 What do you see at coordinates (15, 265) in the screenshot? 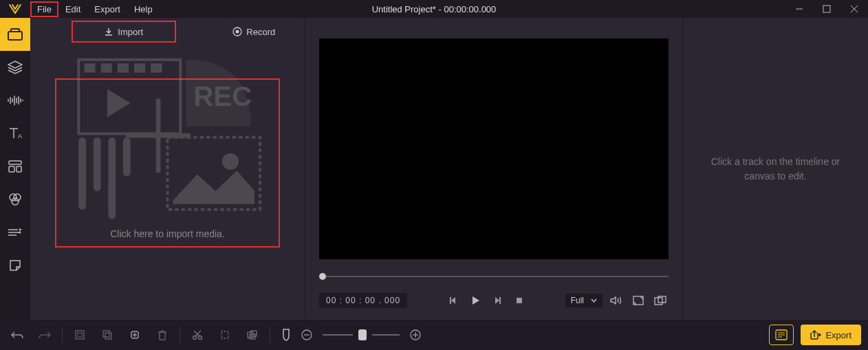
I see `tool-stickers` at bounding box center [15, 265].